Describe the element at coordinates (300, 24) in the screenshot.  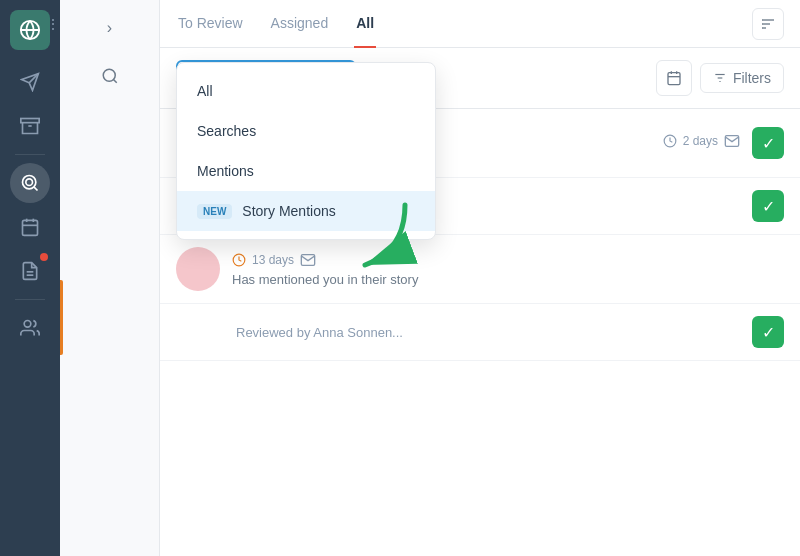
I see `tab-assigned: Assigned` at that location.